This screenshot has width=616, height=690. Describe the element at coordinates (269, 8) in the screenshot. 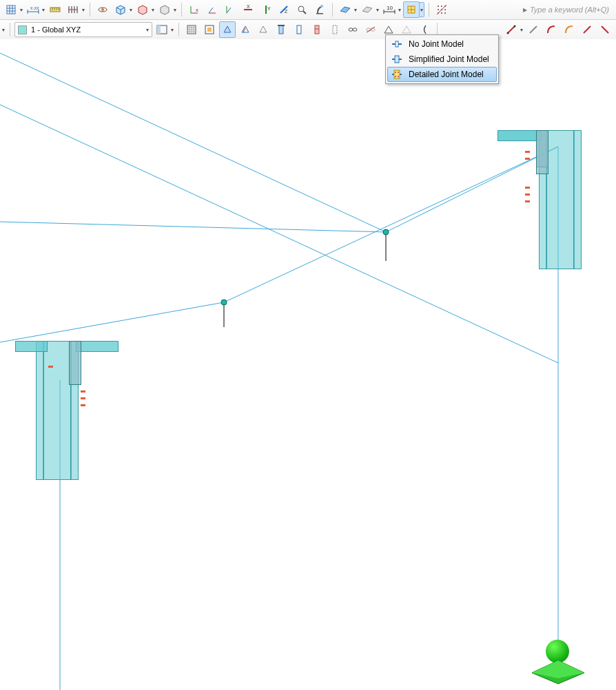

I see `svg-text: Y` at that location.